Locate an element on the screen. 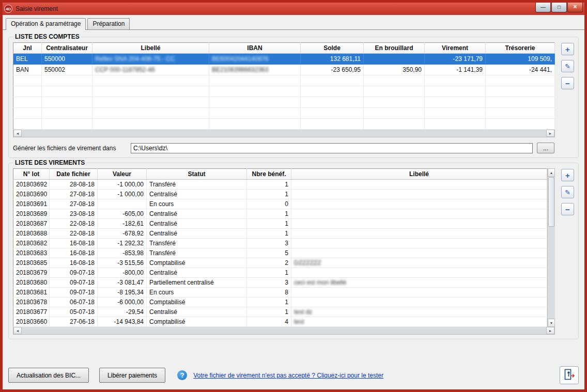 Image resolution: width=587 pixels, height=392 pixels. cell-libelle: CCP 000-1187852-46 is located at coordinates (151, 70).